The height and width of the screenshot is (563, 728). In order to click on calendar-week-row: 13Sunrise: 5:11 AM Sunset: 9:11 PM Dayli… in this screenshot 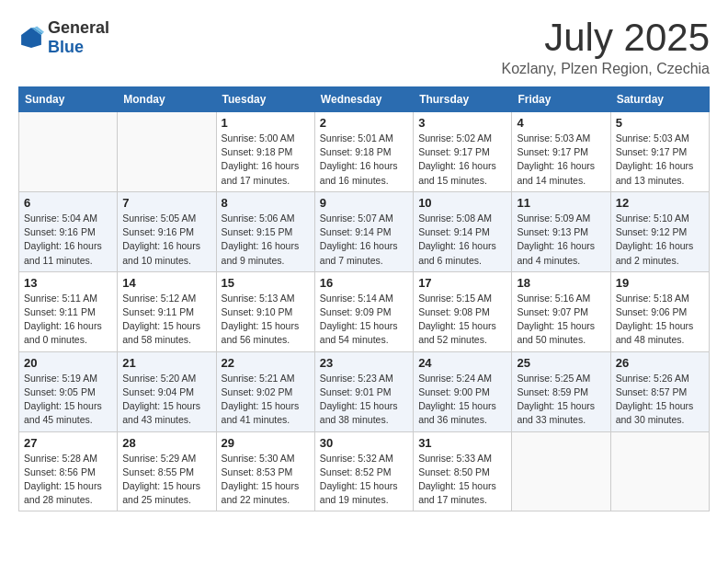, I will do `click(364, 311)`.